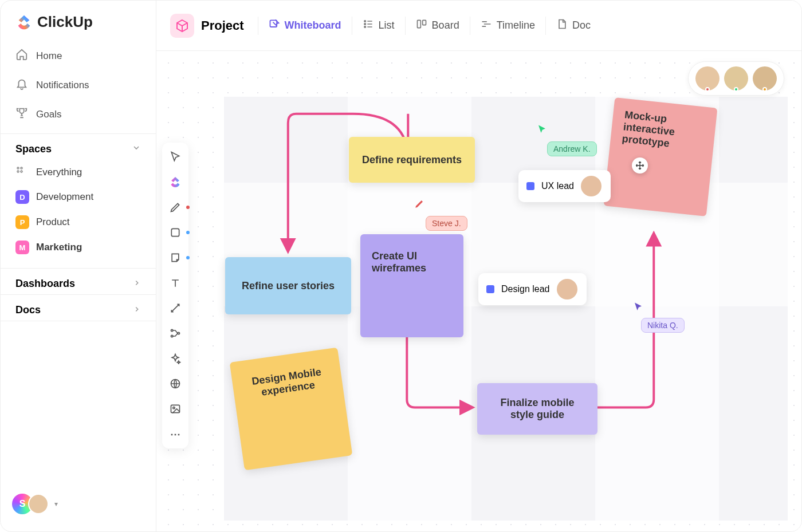 The width and height of the screenshot is (802, 532). Describe the element at coordinates (175, 182) in the screenshot. I see `tool-task` at that location.